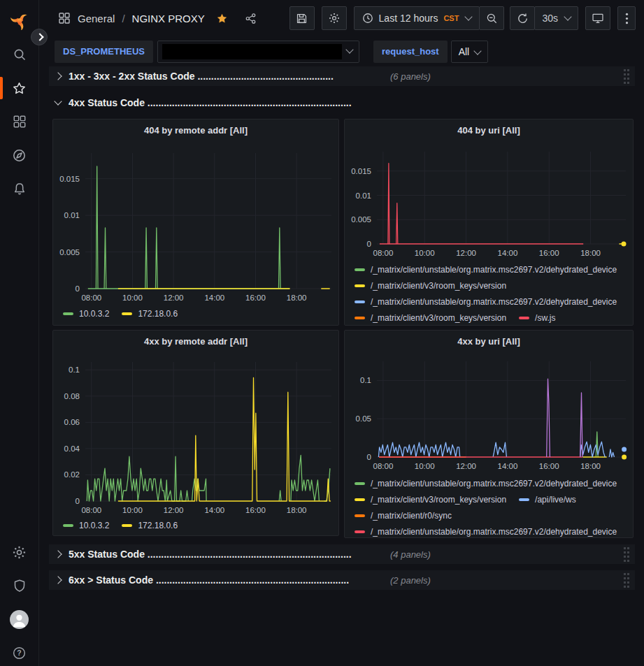 The width and height of the screenshot is (644, 666). What do you see at coordinates (20, 653) in the screenshot?
I see `help-icon: ?` at bounding box center [20, 653].